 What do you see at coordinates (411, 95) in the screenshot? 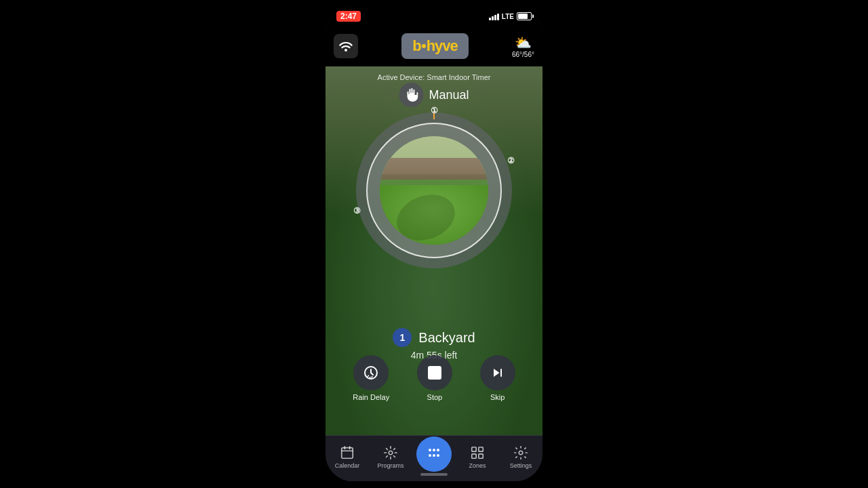
I see `hand-svg` at bounding box center [411, 95].